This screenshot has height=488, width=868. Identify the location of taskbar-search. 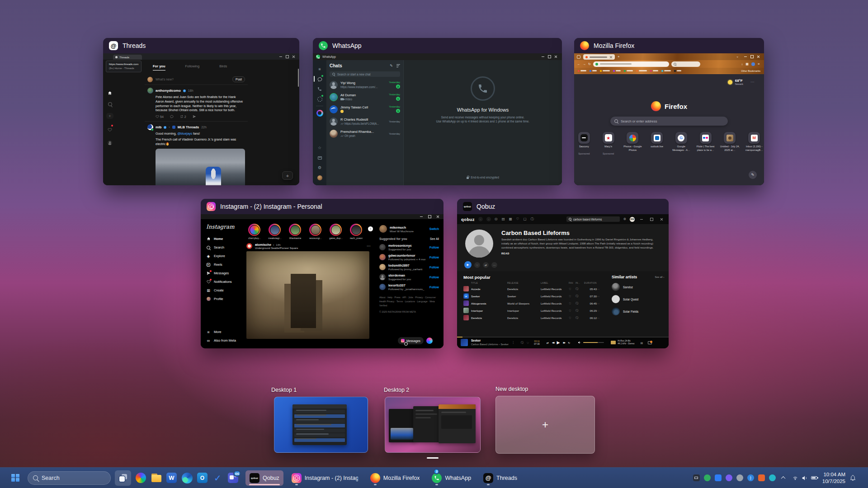
(69, 478).